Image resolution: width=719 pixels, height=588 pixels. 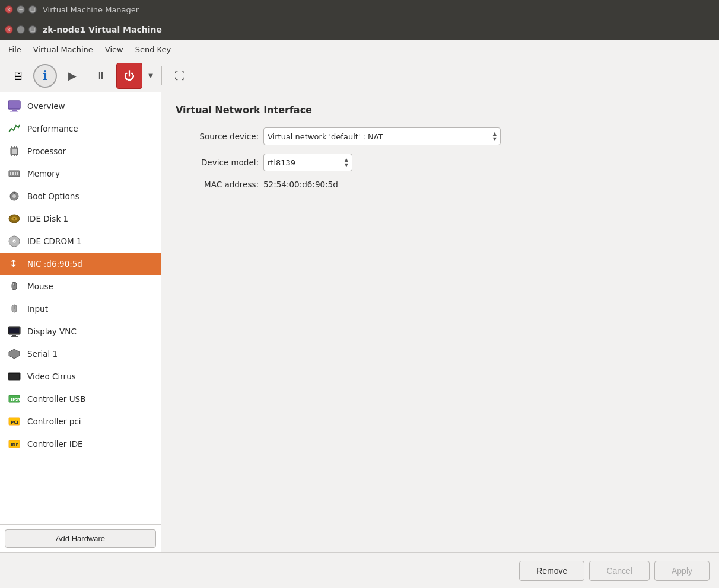 I want to click on apply-button: Apply, so click(x=682, y=571).